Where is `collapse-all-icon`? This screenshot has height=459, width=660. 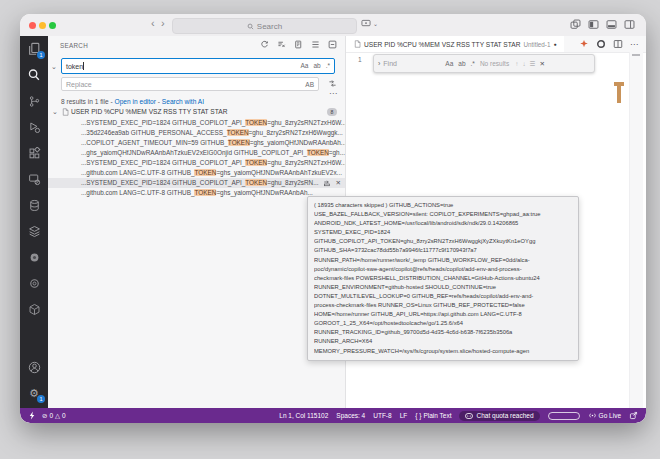 collapse-all-icon is located at coordinates (332, 44).